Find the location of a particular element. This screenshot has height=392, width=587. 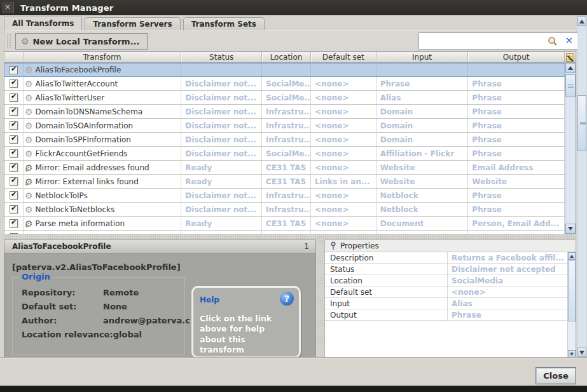

table-row: ⚙AliasToTwitterUser Disclaimer not... So… is located at coordinates (285, 98).